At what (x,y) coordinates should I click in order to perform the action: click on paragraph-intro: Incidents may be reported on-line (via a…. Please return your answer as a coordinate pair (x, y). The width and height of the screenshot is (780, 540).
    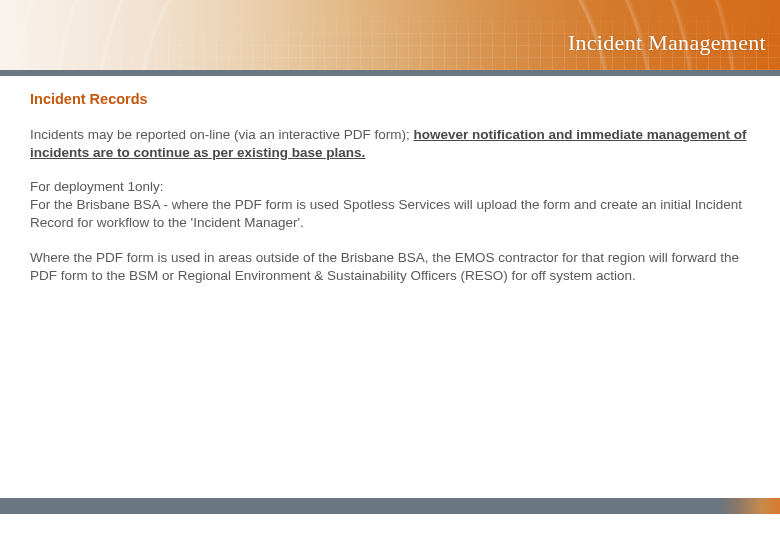
    Looking at the image, I should click on (390, 144).